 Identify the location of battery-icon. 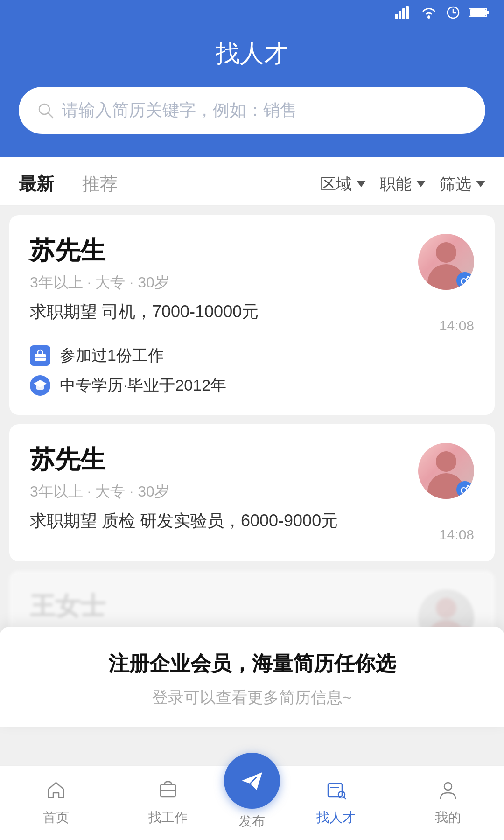
(479, 14).